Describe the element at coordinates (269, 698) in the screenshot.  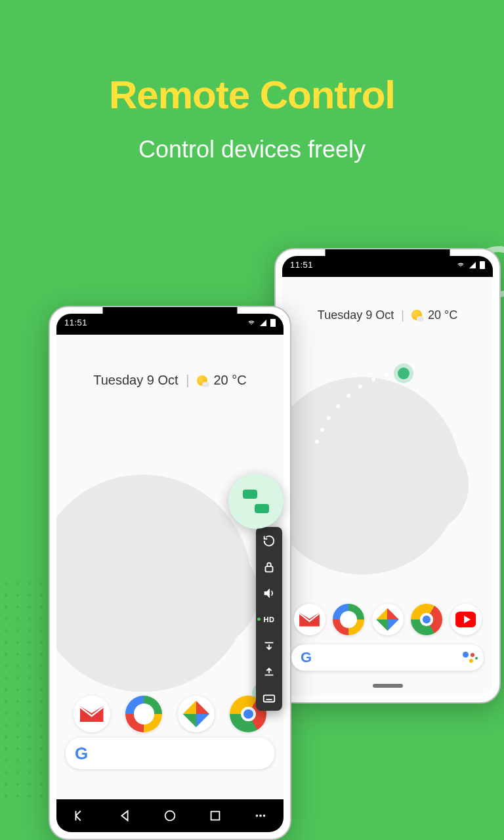
I see `toolbar-keyboard-button` at that location.